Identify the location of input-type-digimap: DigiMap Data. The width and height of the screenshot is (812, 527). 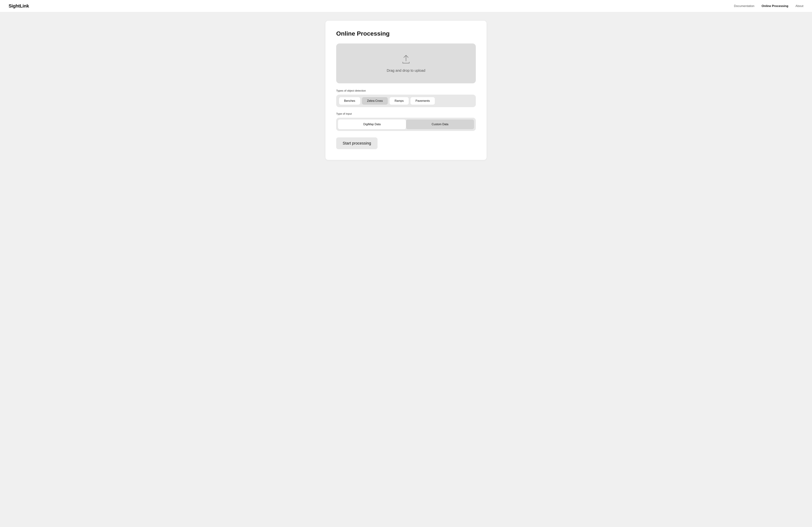
(372, 124).